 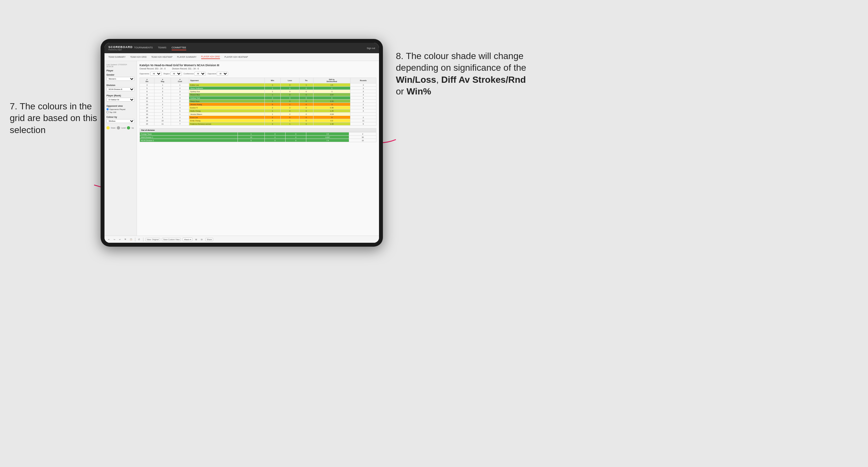 What do you see at coordinates (121, 85) in the screenshot?
I see `division-label: Division` at bounding box center [121, 85].